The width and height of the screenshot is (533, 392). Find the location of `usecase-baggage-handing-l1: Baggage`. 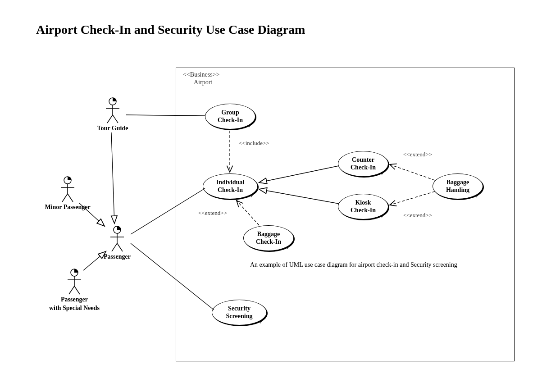

usecase-baggage-handing-l1: Baggage is located at coordinates (458, 183).